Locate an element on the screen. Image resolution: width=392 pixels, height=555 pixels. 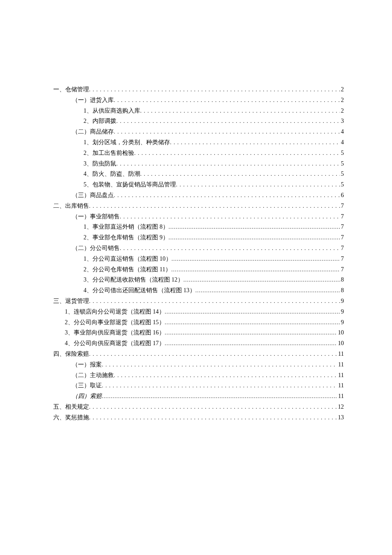
toc-entry: 5、包装物、宣扬促销品等商品管理 . . . . . . . . . . . .… is located at coordinates (199, 185).